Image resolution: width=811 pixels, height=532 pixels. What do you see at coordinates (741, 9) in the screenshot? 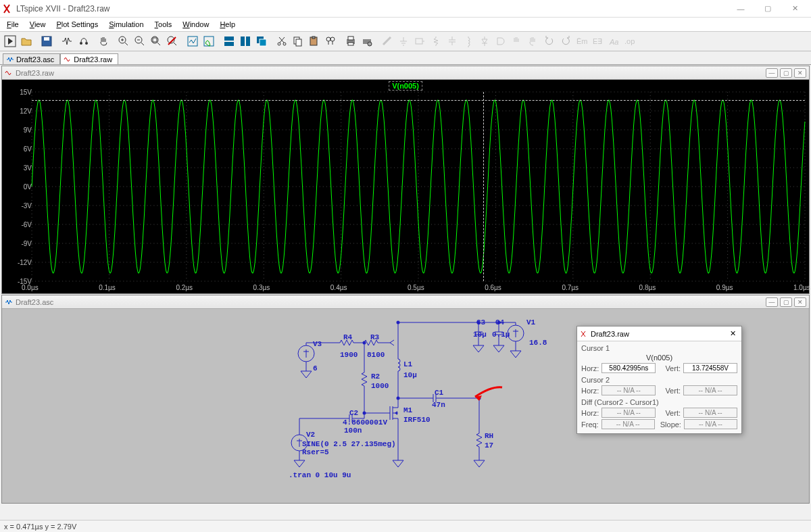
I see `minimize-button: —` at bounding box center [741, 9].